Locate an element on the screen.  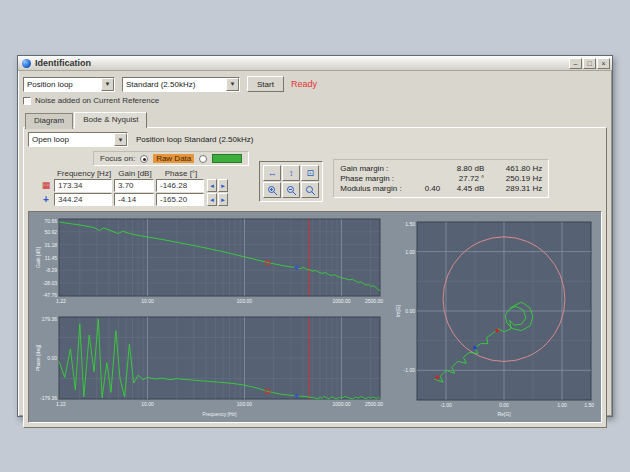
cursor2-marker-icon: + is located at coordinates (46, 200).